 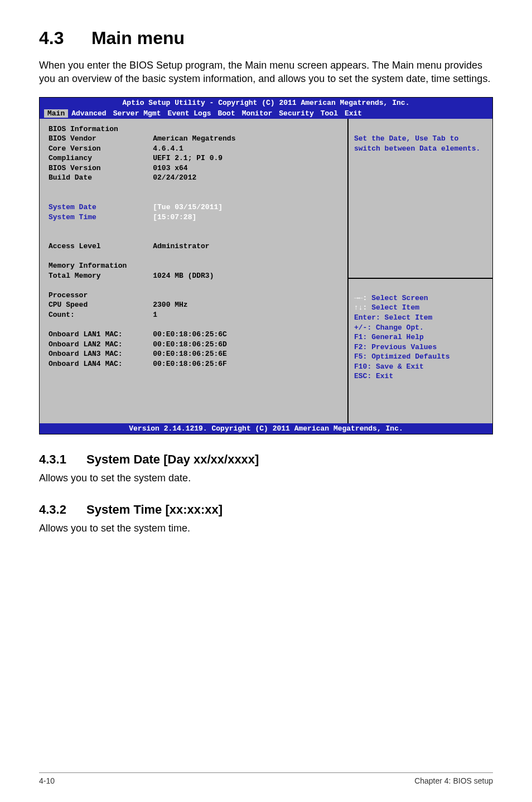 What do you see at coordinates (154, 510) in the screenshot?
I see `subsection-title: System Time [xx:xx:xx]` at bounding box center [154, 510].